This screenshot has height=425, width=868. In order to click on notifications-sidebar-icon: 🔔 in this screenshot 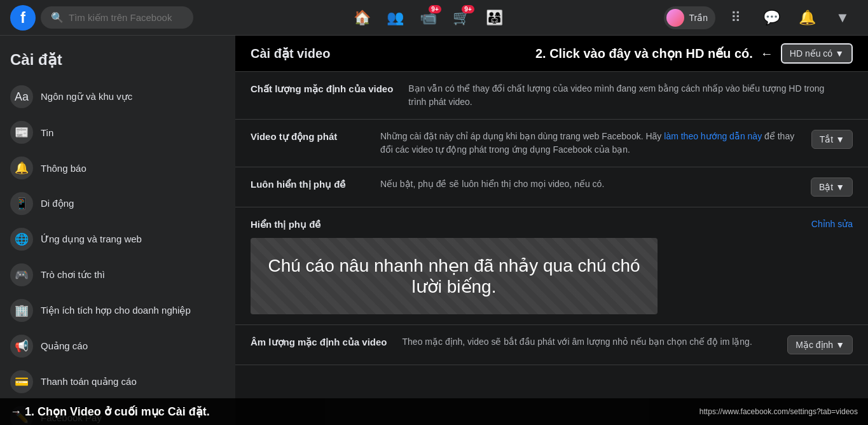, I will do `click(22, 168)`.